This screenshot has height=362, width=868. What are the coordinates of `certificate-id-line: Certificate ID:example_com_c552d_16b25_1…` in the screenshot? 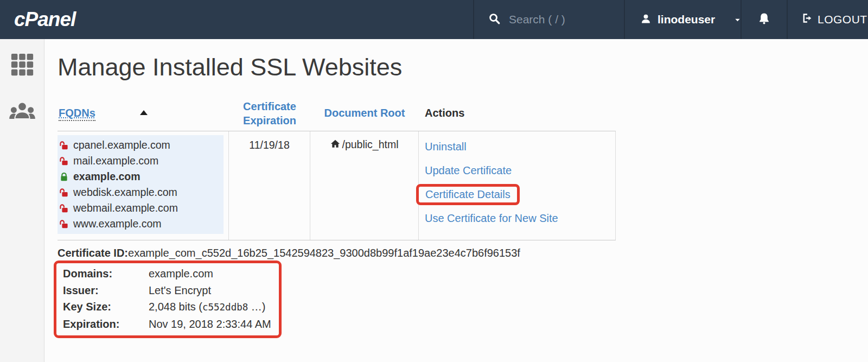 It's located at (463, 253).